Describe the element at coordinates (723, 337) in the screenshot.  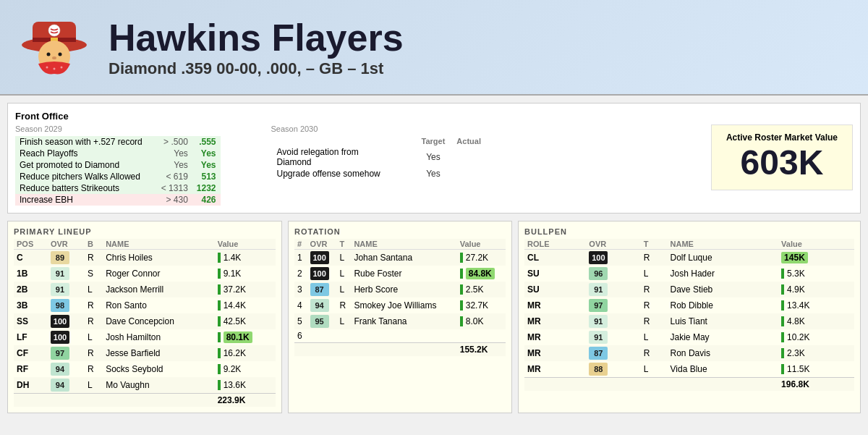
I see `bp-name: Jakie May` at that location.